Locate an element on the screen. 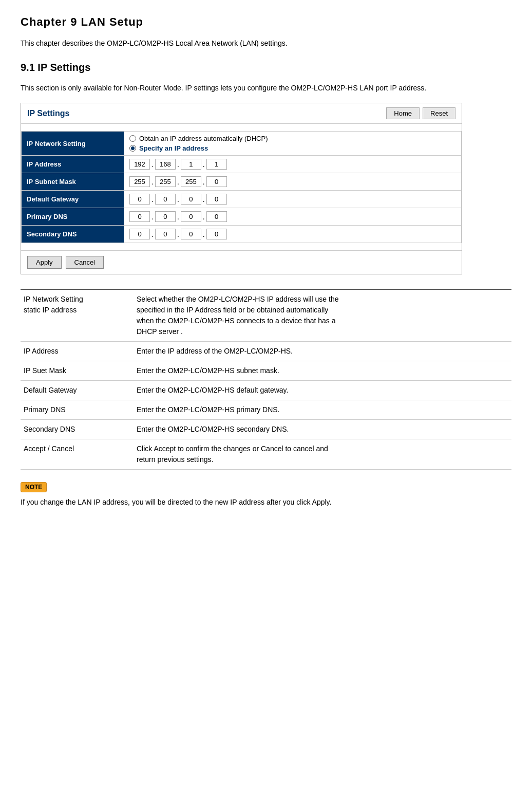  secondary-dns-label: Secondary DNS is located at coordinates (73, 234).